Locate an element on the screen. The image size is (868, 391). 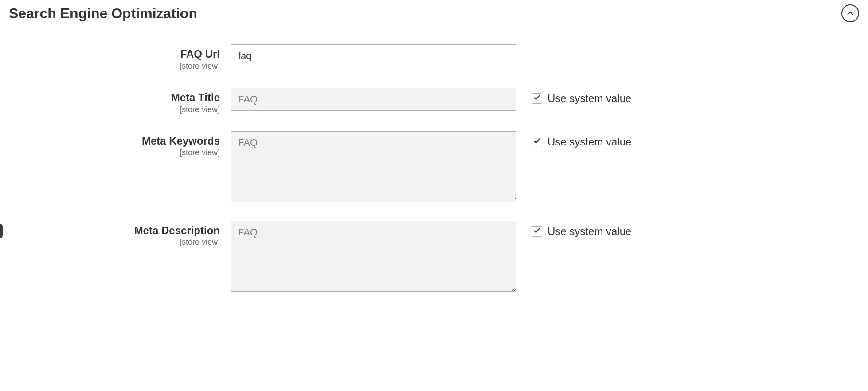
meta-keywords-scope: [store view] is located at coordinates (114, 152).